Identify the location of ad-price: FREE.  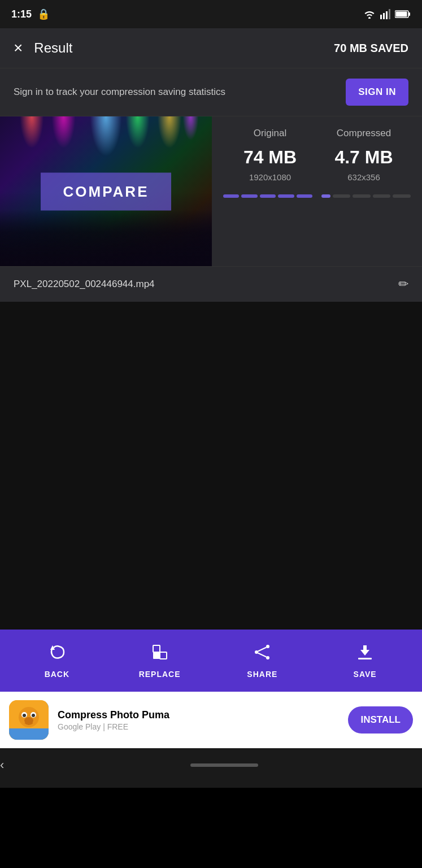
(118, 727).